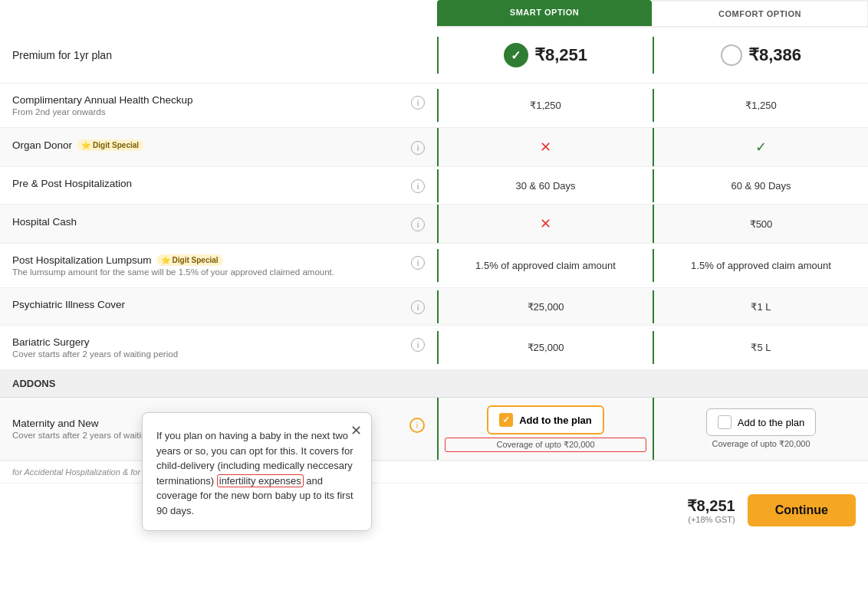  I want to click on bariatric-smart: ₹25,000, so click(546, 348).